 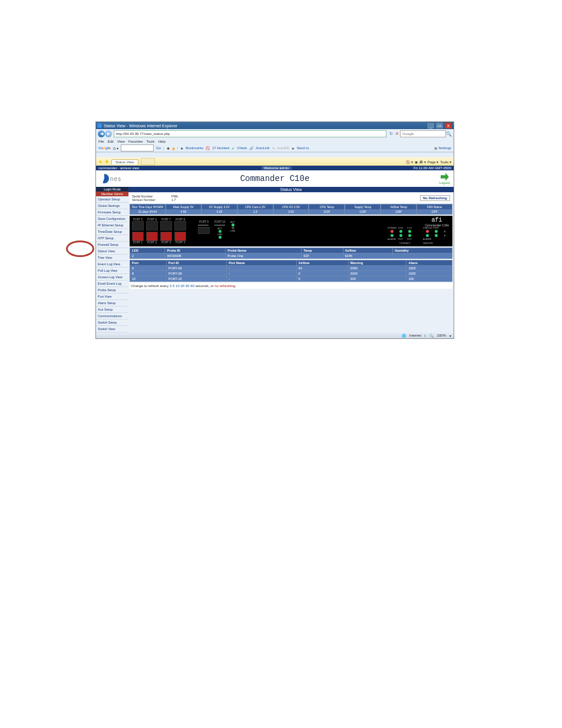 I want to click on tb-rss-icon: ◉, so click(x=173, y=149).